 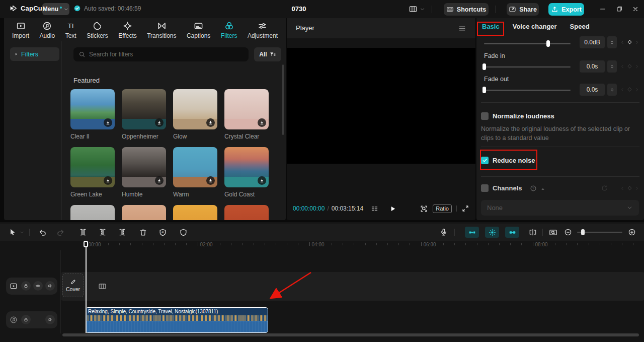 I want to click on filter-card: Humble, so click(x=144, y=172).